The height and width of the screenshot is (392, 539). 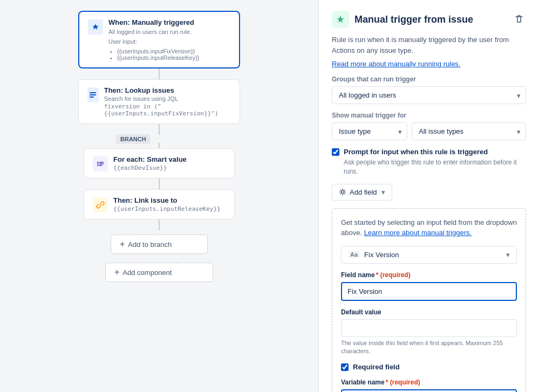 I want to click on panel-header-left: Manual trigger from issue, so click(x=402, y=19).